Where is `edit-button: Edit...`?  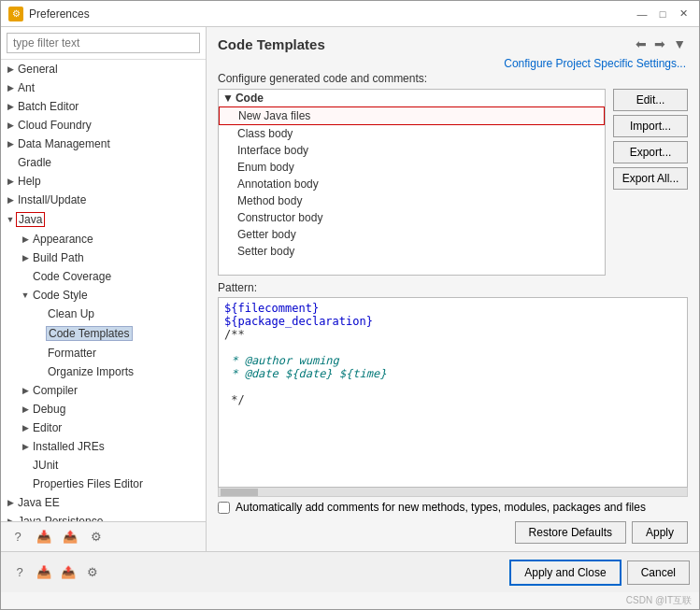 edit-button: Edit... is located at coordinates (650, 100).